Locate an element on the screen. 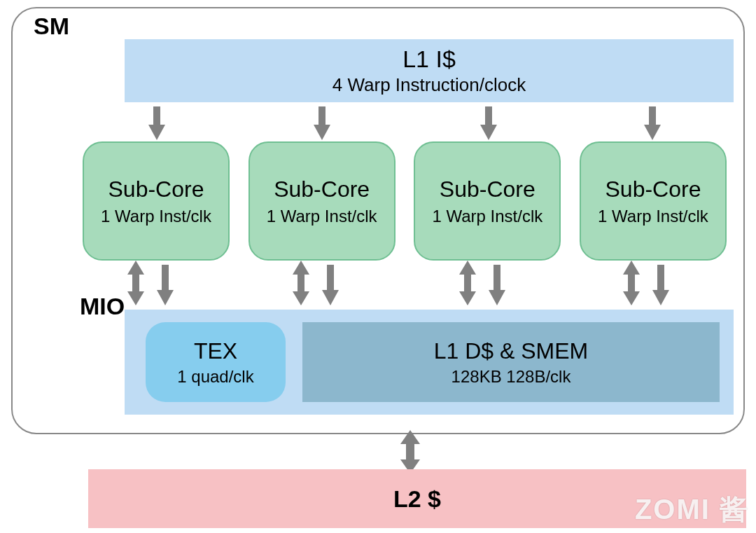 This screenshot has height=533, width=756. sm-label: SM is located at coordinates (52, 27).